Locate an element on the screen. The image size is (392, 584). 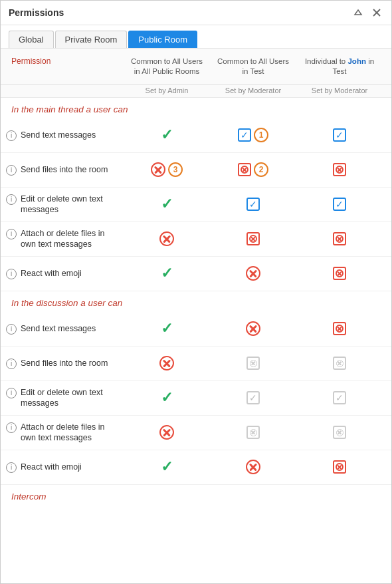
col2-set-by: Set by Moderator is located at coordinates (253, 91).